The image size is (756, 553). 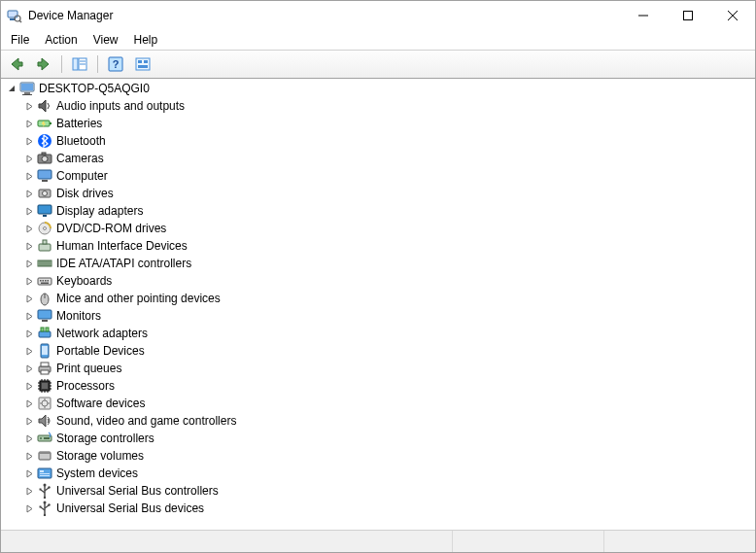 I want to click on tree-node-label: Keyboards, so click(x=84, y=281).